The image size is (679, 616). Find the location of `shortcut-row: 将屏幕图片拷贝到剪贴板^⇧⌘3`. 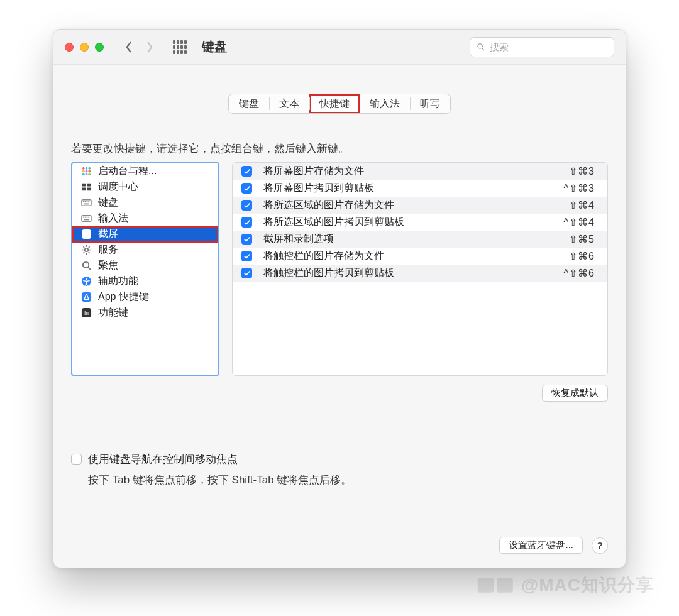

shortcut-row: 将屏幕图片拷贝到剪贴板^⇧⌘3 is located at coordinates (420, 189).